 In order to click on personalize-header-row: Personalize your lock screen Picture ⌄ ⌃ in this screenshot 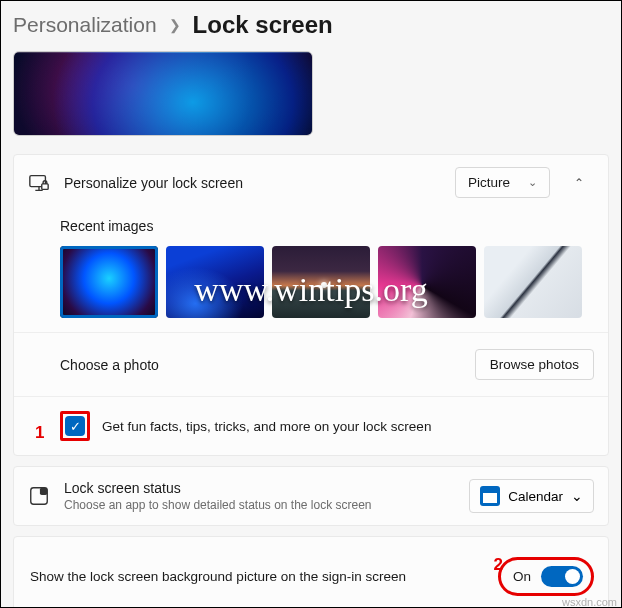, I will do `click(311, 182)`.